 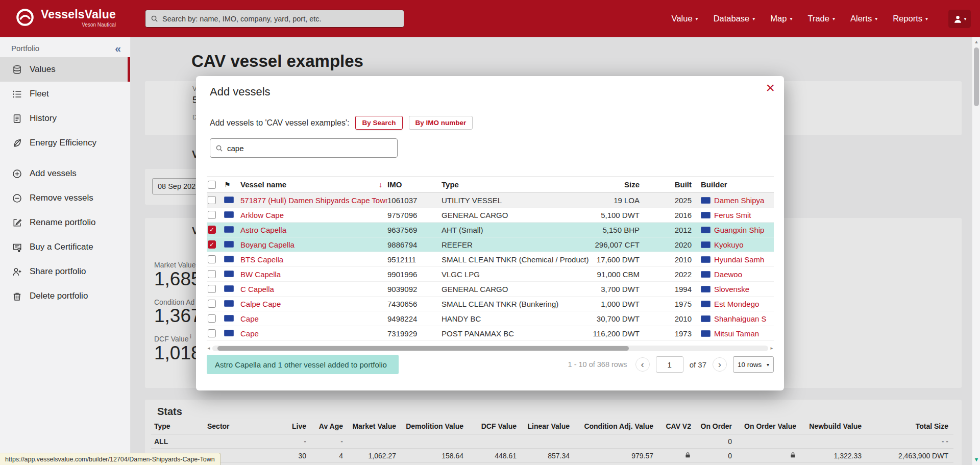 What do you see at coordinates (643, 364) in the screenshot?
I see `prev-page-button: ‹` at bounding box center [643, 364].